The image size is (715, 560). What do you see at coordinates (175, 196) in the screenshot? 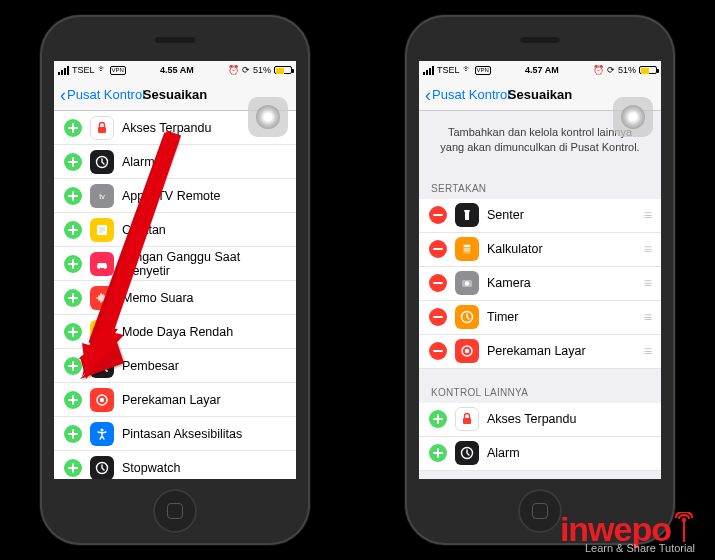
I see `control-row: tvApple TV Remote` at bounding box center [175, 196].